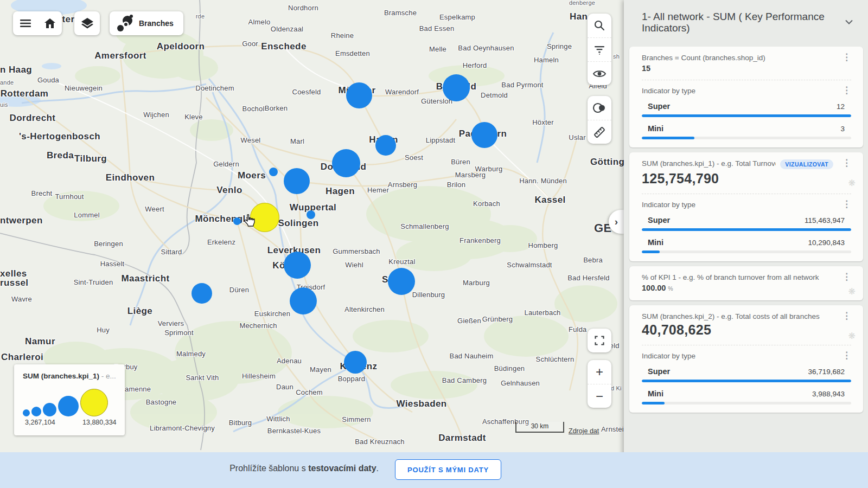 Image resolution: width=868 pixels, height=488 pixels. Describe the element at coordinates (746, 317) in the screenshot. I see `metric-header: SUM (branches.kpi_2) - e.g. Total costs …` at that location.